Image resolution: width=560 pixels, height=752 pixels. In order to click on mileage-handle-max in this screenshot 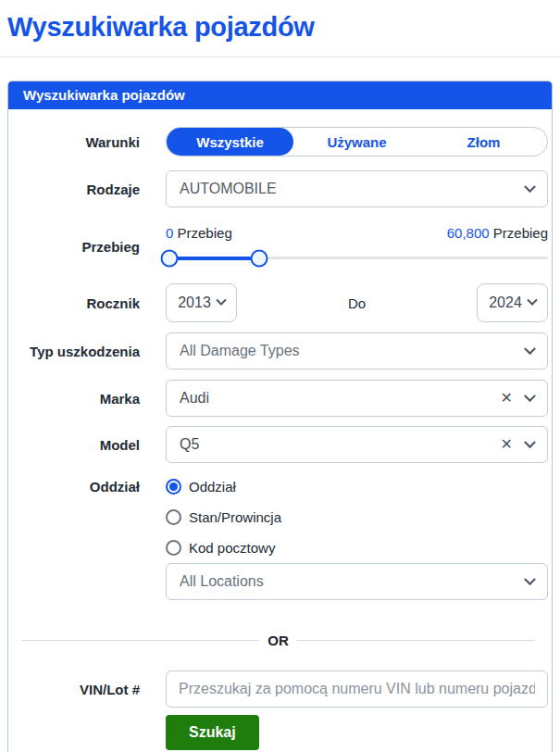, I will do `click(259, 259)`.